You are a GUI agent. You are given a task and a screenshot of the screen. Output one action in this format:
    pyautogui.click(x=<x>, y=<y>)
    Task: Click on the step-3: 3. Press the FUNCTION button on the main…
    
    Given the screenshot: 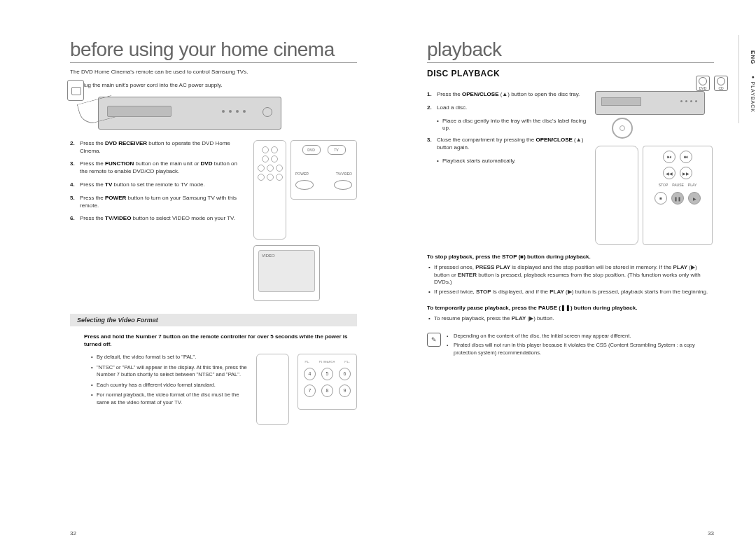 What is the action you would take?
    pyautogui.click(x=157, y=168)
    